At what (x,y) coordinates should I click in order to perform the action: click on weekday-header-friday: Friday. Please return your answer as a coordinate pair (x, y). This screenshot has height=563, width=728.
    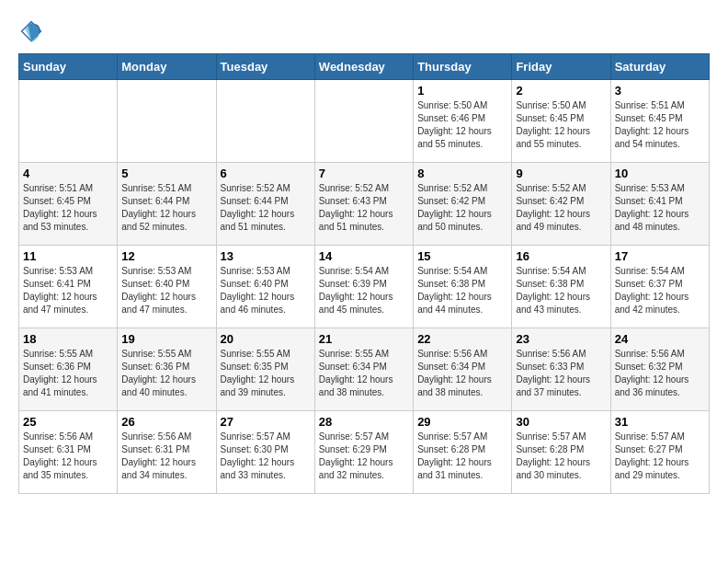
    Looking at the image, I should click on (561, 67).